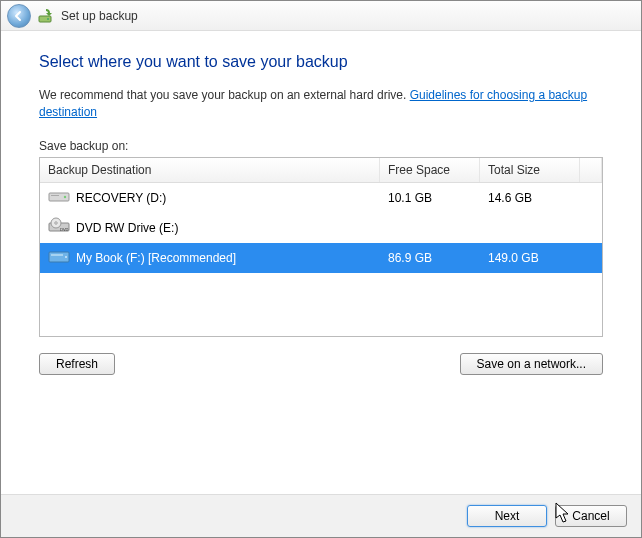 The width and height of the screenshot is (642, 538). Describe the element at coordinates (530, 258) in the screenshot. I see `cell-total-size: 149.0 GB` at that location.